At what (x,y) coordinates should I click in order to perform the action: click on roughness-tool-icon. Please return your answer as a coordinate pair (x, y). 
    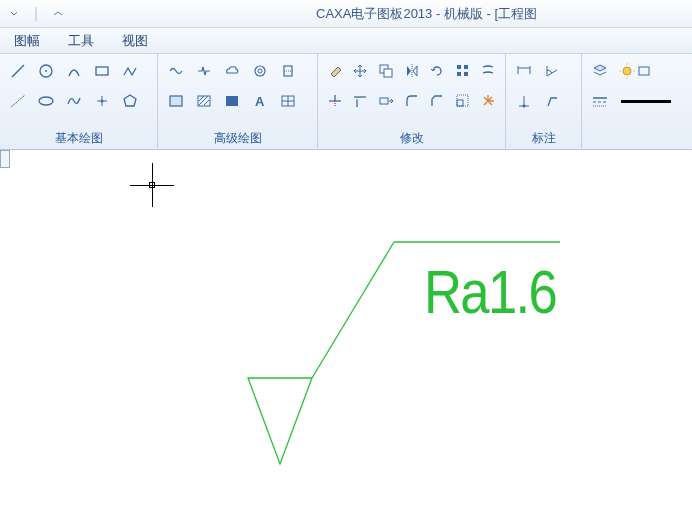
    Looking at the image, I should click on (552, 101).